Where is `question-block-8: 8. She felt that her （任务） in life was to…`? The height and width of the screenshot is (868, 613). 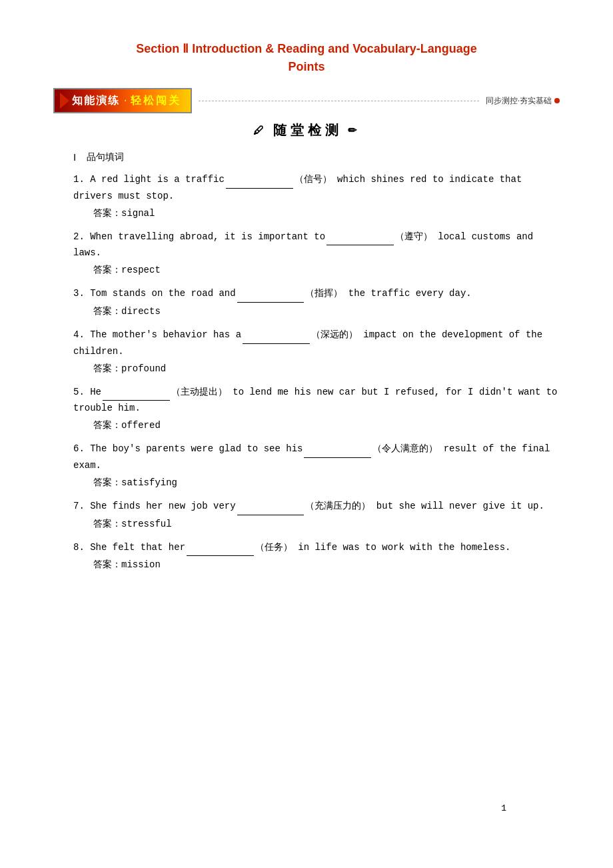 question-block-8: 8. She felt that her （任务） in life was to… is located at coordinates (306, 555).